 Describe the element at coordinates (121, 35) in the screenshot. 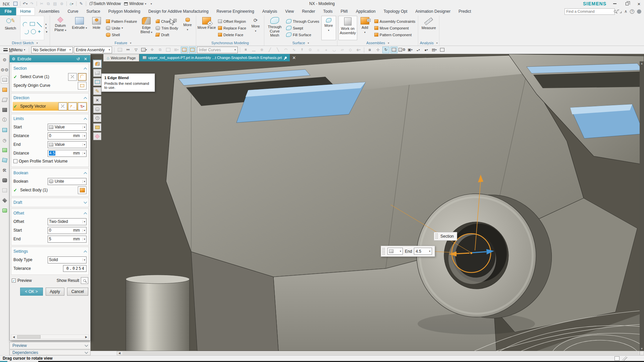

I see `shell-button: Shell` at that location.